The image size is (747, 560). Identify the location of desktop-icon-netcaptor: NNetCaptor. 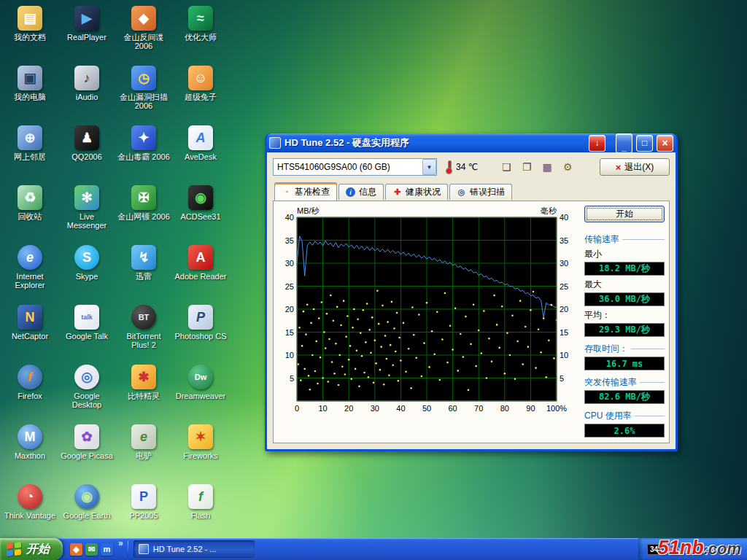
(30, 330).